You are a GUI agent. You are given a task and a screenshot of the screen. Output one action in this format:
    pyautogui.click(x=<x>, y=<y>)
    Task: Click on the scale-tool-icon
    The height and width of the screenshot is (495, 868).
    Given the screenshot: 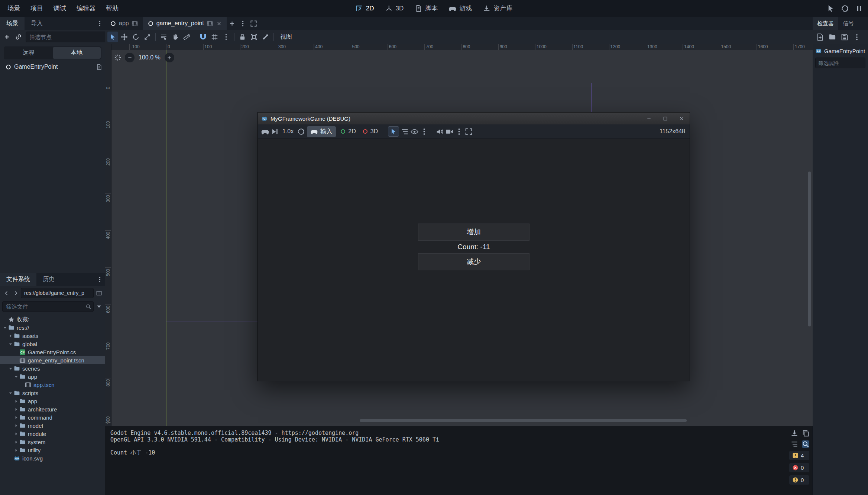 What is the action you would take?
    pyautogui.click(x=147, y=37)
    